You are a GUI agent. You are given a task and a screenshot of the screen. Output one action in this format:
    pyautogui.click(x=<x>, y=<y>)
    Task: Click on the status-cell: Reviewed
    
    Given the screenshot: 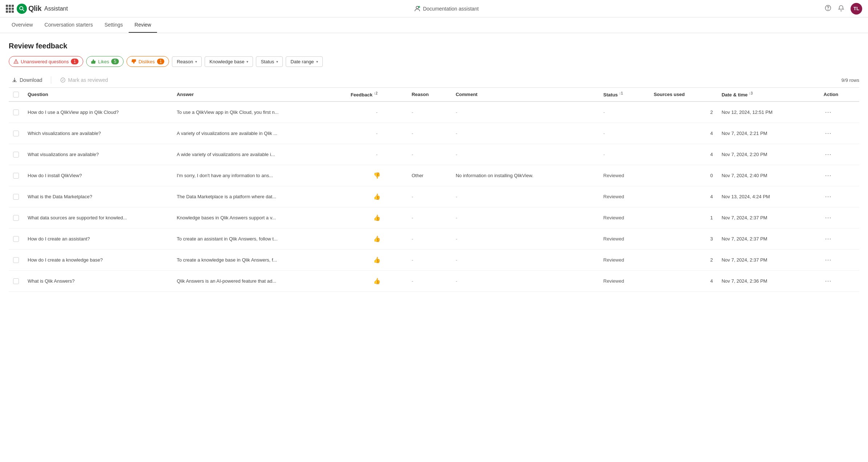 What is the action you would take?
    pyautogui.click(x=624, y=218)
    